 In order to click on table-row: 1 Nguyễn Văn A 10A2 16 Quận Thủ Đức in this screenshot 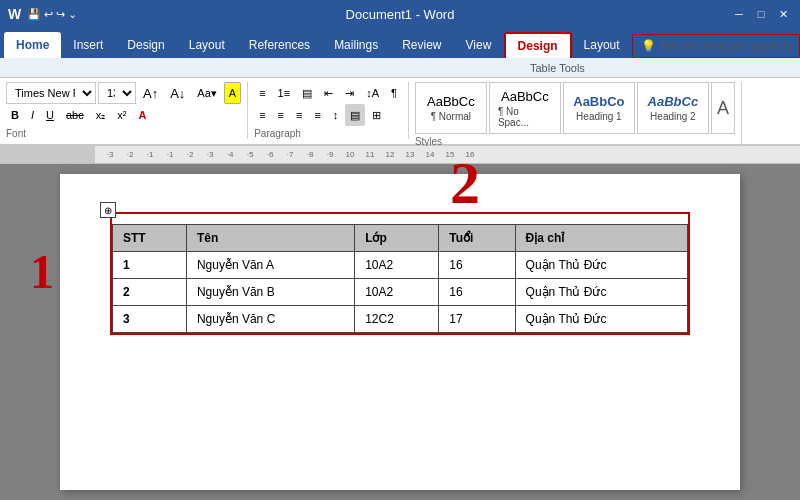, I will do `click(400, 266)`.